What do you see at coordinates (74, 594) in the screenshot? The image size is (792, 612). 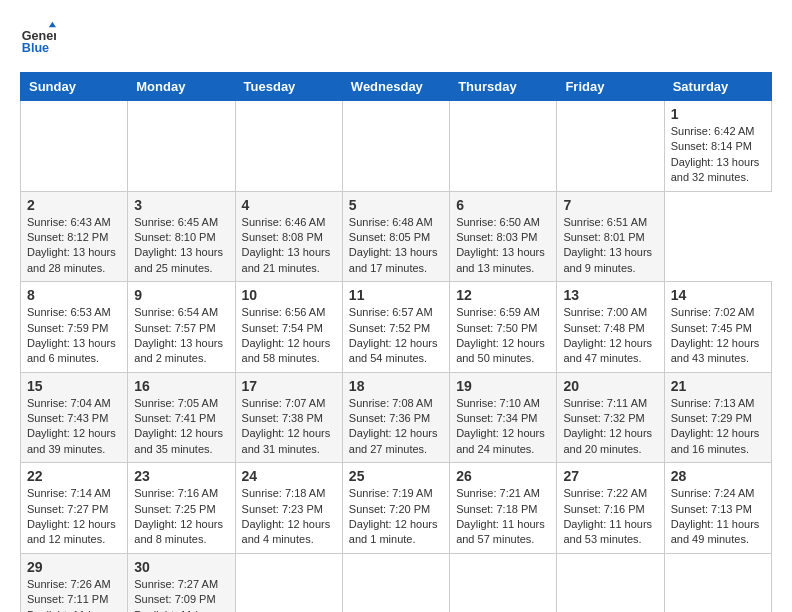 I see `day-info: Sunrise: 7:26 AMSunset: 7:11 PMDaylight:…` at bounding box center [74, 594].